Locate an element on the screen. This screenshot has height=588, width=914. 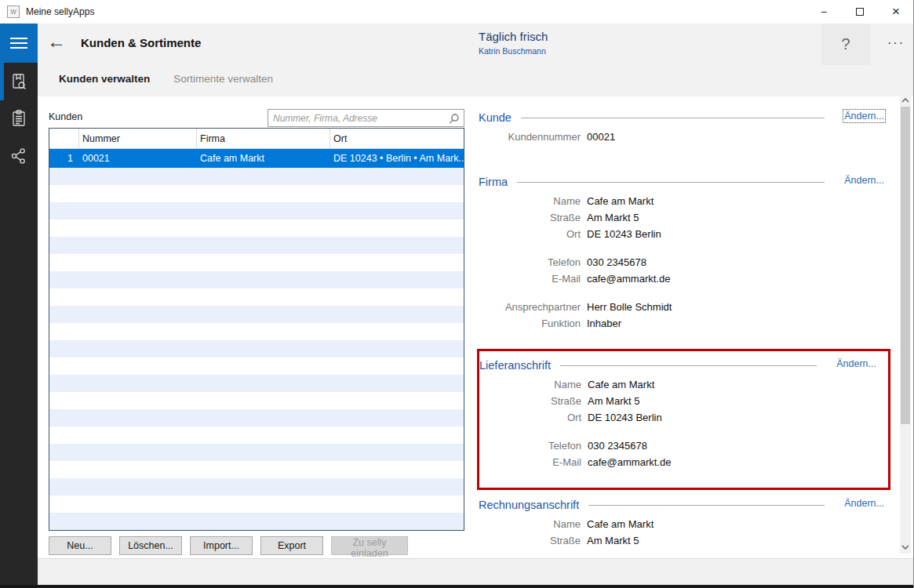
export-button: Export is located at coordinates (292, 546).